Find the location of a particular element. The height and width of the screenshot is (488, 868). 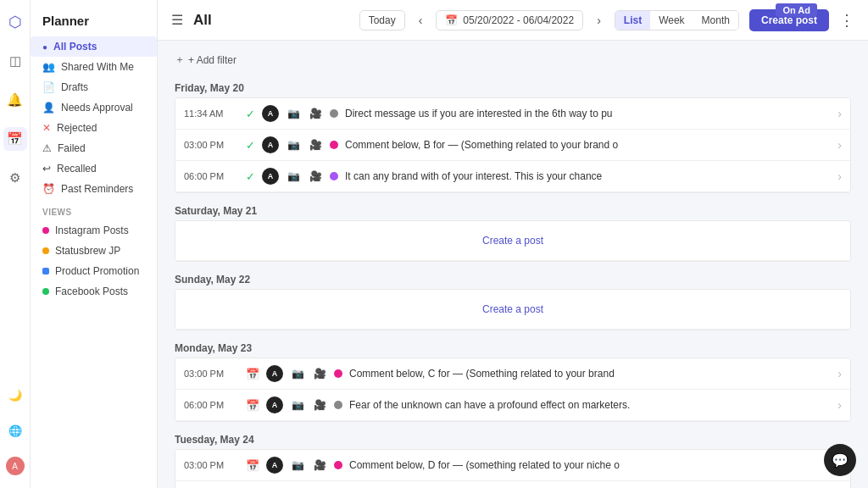

views-section-label: VIEWS is located at coordinates (93, 210).